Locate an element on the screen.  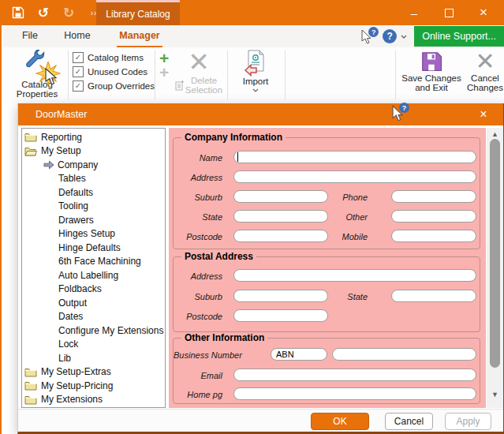
doc-plus-icon is located at coordinates (180, 85).